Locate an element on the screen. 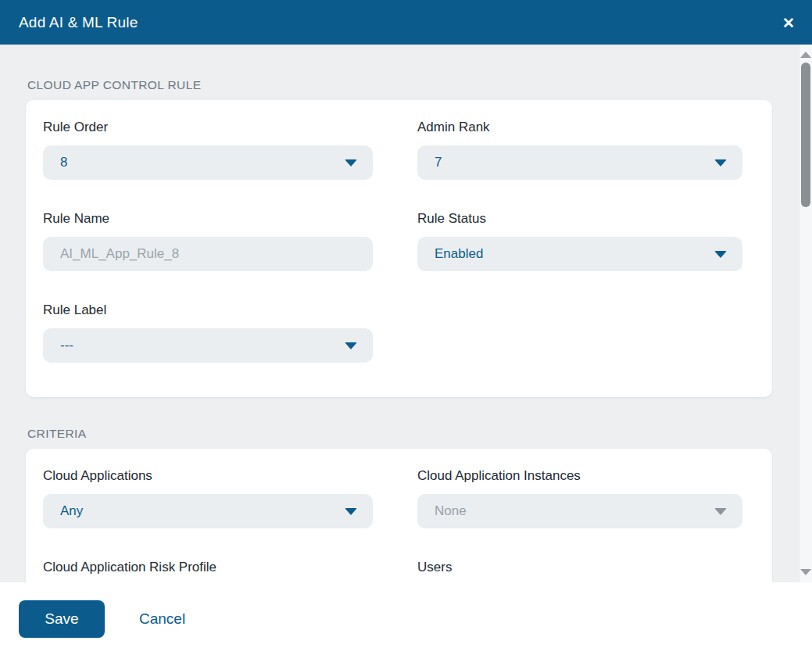  cloud-application-instances-label: Cloud Application Instances is located at coordinates (580, 476).